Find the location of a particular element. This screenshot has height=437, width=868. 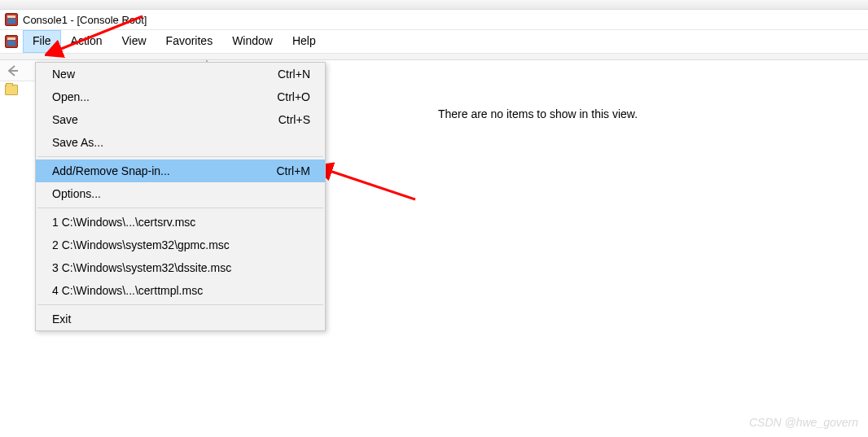

menuitem-label: 3 C:\Windows\system32\dssite.msc is located at coordinates (142, 268).